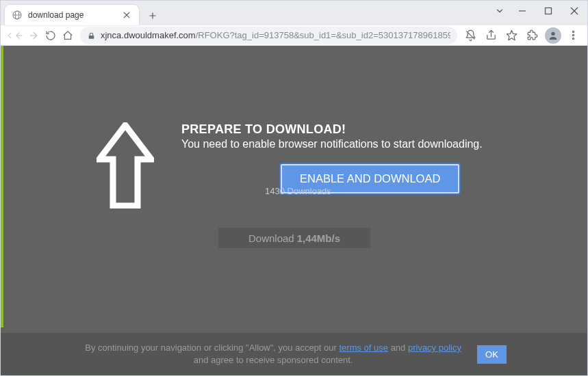  I want to click on consent-part3: and agree to receive sponsored content., so click(274, 360).